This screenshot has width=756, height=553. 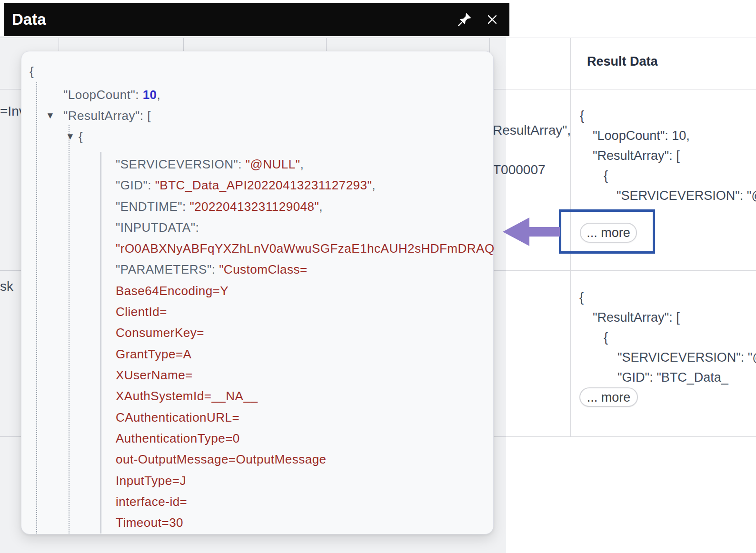 What do you see at coordinates (264, 185) in the screenshot?
I see `json-token-str: "BTC_Data_API20220413231127293"` at bounding box center [264, 185].